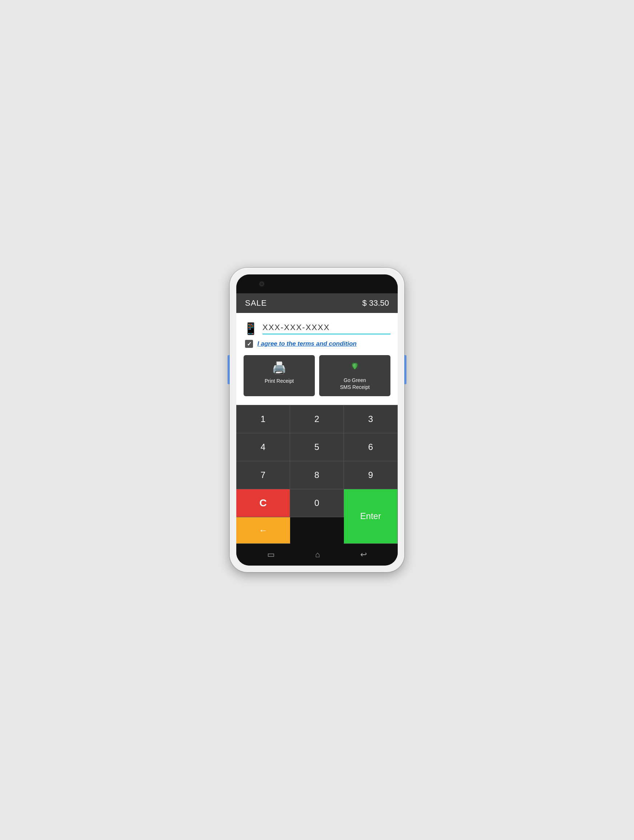 This screenshot has height=840, width=634. I want to click on key-8: 8, so click(317, 475).